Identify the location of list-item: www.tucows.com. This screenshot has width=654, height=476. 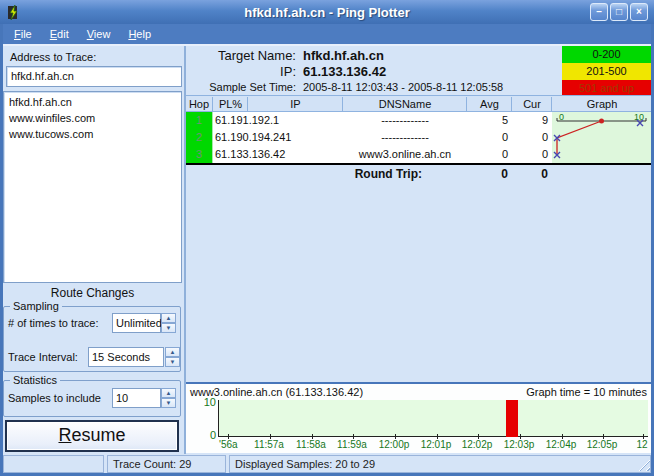
(92, 134).